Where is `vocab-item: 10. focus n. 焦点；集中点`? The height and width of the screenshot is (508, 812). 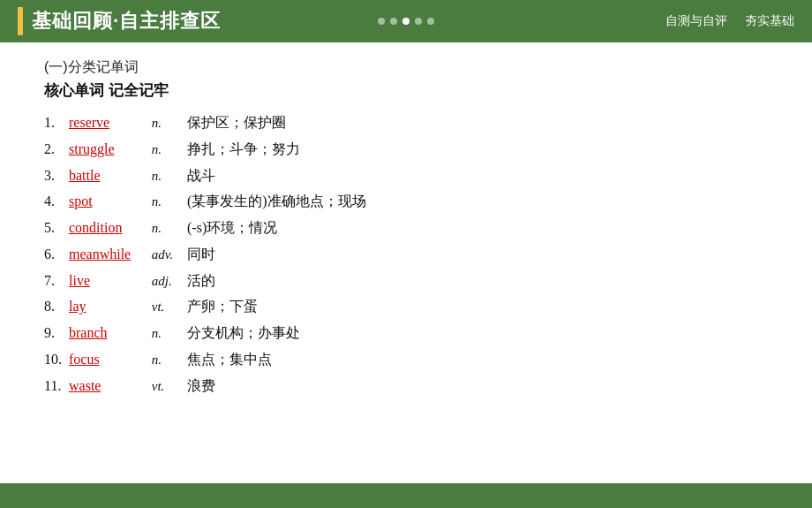
vocab-item: 10. focus n. 焦点；集中点 is located at coordinates (410, 360).